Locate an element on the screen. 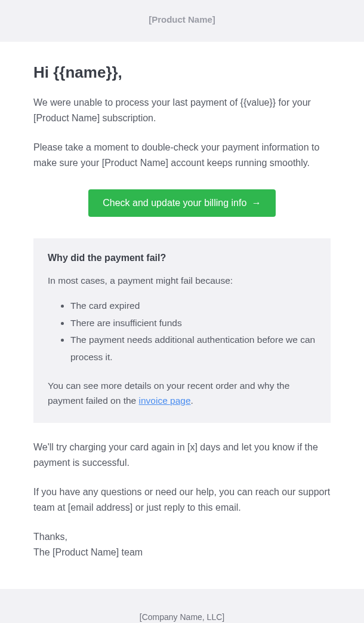 Image resolution: width=364 pixels, height=623 pixels. update-billing-button: Check and update your billing info → is located at coordinates (182, 203).